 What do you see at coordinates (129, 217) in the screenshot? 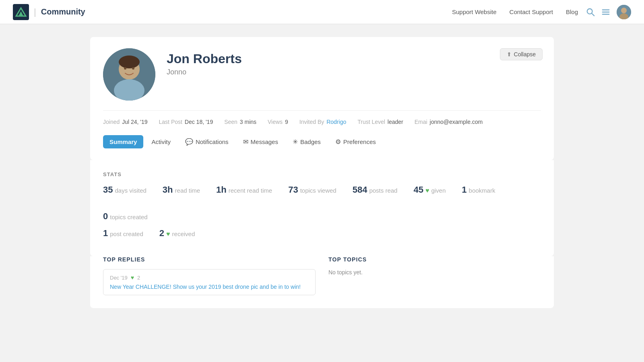
I see `stat-topics-created-desc: topics created` at bounding box center [129, 217].